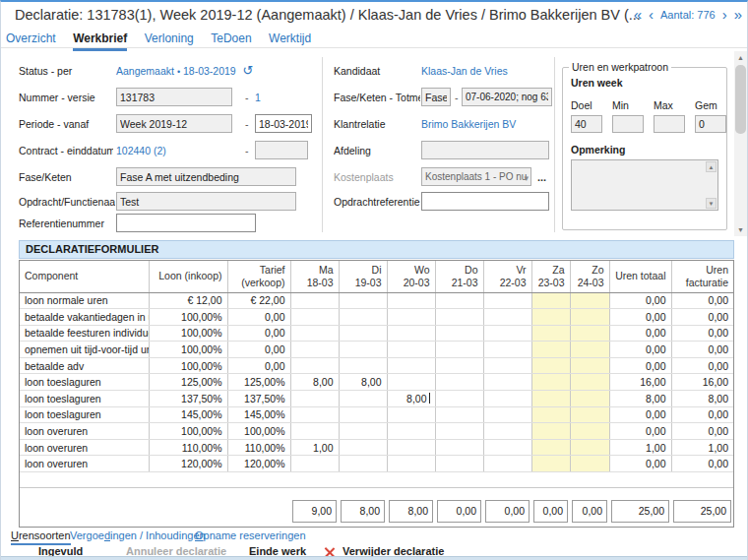  Describe the element at coordinates (541, 177) in the screenshot. I see `ellipsis-button: ...` at that location.